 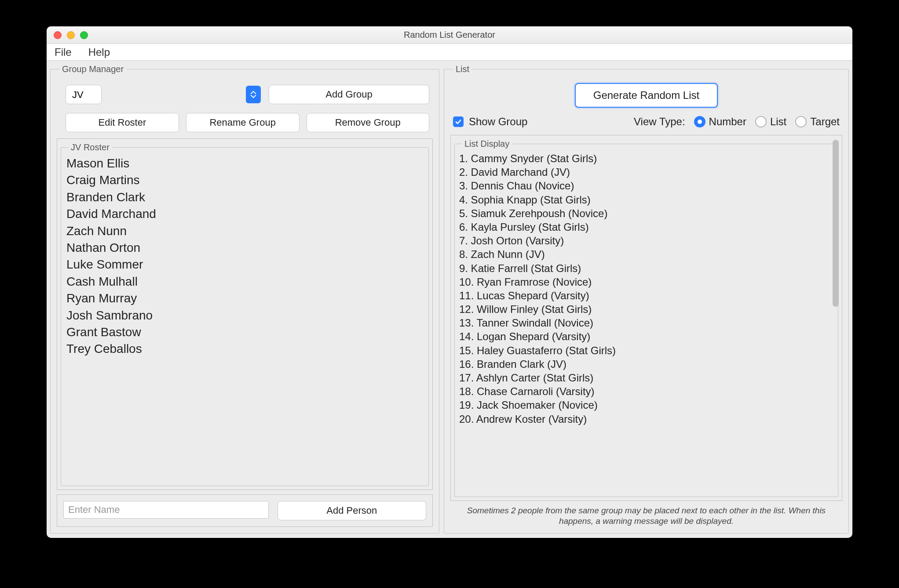 What do you see at coordinates (245, 257) in the screenshot?
I see `roster-list: Mason EllisCraig MartinsBranden ClarkDav…` at bounding box center [245, 257].